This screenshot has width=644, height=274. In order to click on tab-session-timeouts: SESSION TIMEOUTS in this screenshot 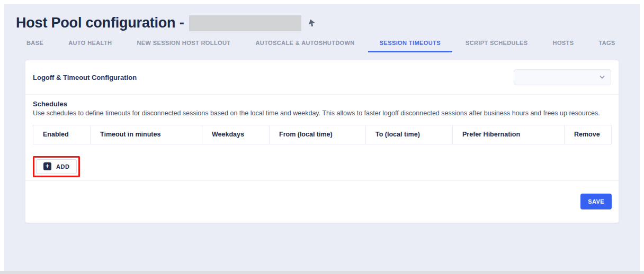, I will do `click(410, 46)`.